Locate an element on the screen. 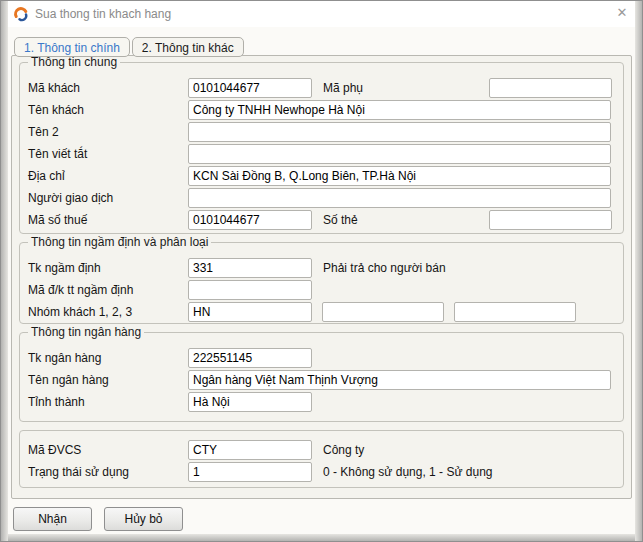 The image size is (643, 542). tk-ngam-dinh-label: Tk ngầm định is located at coordinates (64, 268).